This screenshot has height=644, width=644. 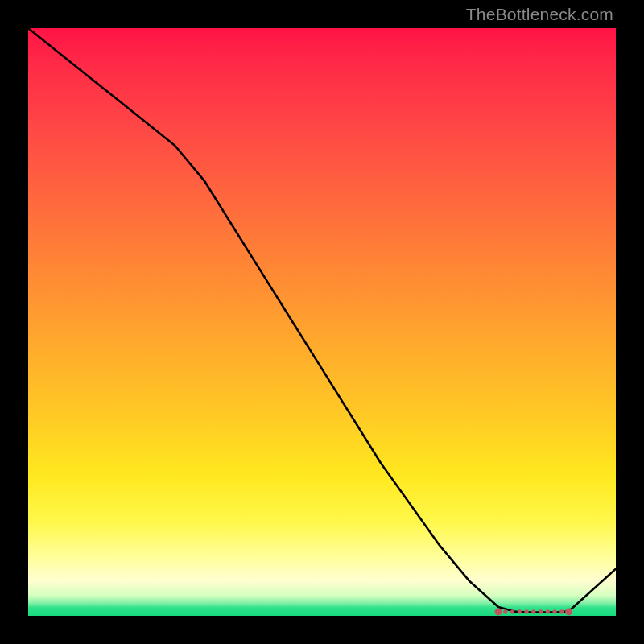 I want to click on attribution-text: TheBottleneck.com, so click(x=539, y=14).